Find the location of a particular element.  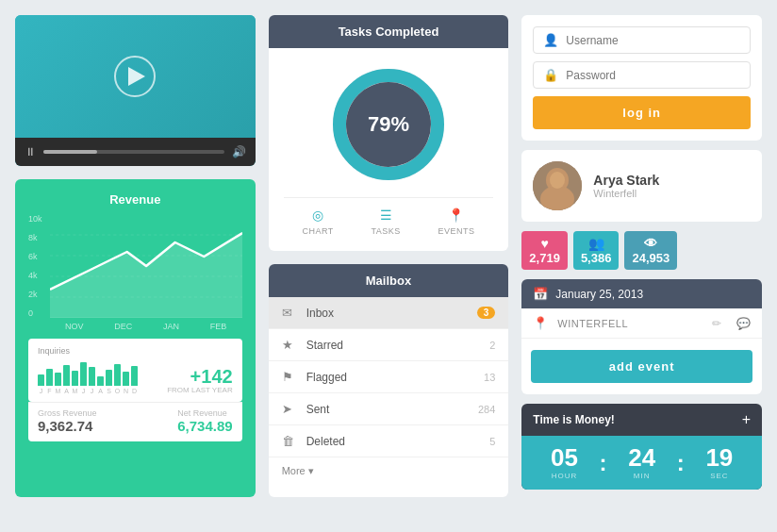

mailbox-deleted: 🗑 Deleted 5 is located at coordinates (388, 441).